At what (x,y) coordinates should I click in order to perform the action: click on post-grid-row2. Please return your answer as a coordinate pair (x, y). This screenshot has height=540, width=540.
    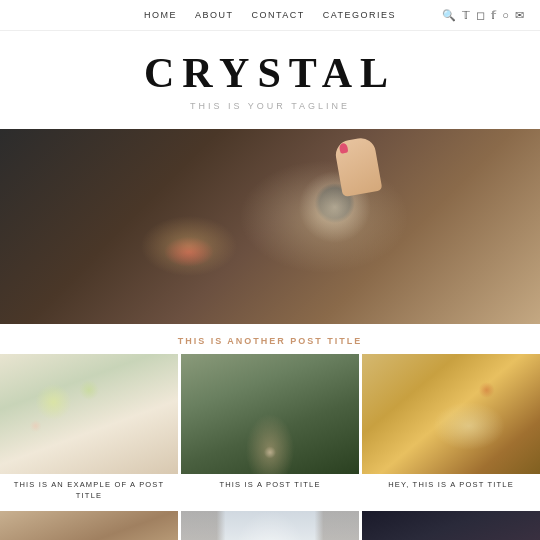
    Looking at the image, I should click on (270, 526).